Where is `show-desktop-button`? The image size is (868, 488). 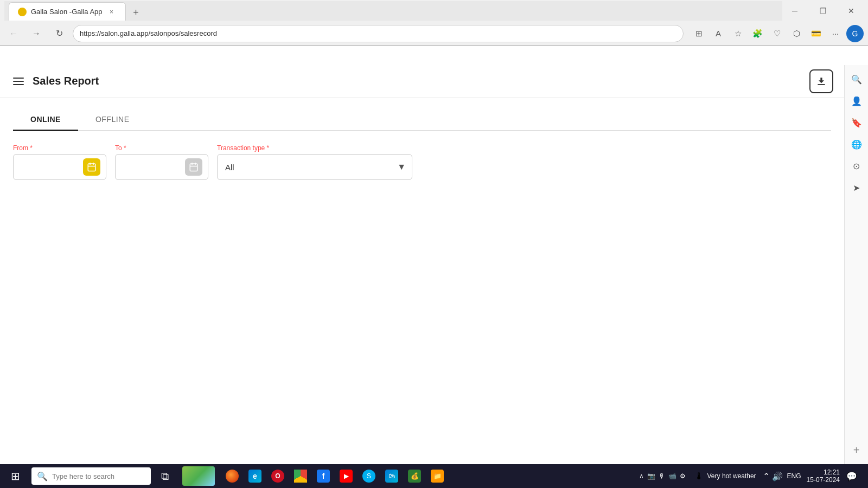
show-desktop-button is located at coordinates (864, 476).